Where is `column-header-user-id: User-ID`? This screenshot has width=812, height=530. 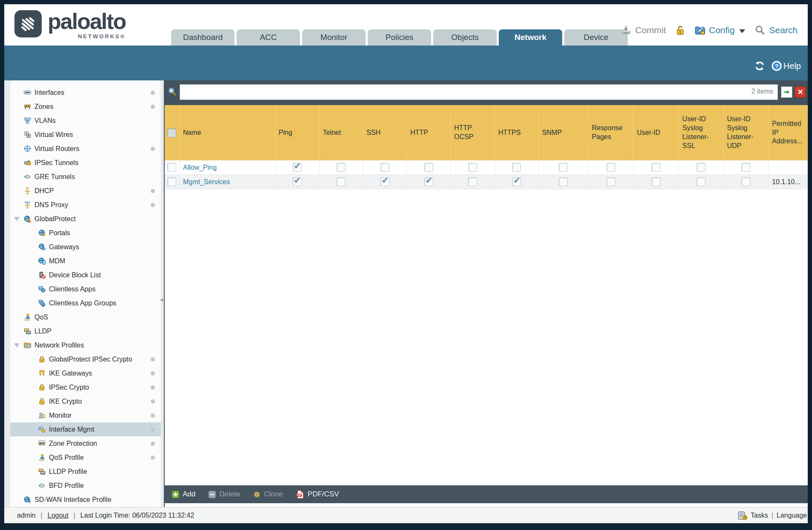 column-header-user-id: User-ID is located at coordinates (656, 133).